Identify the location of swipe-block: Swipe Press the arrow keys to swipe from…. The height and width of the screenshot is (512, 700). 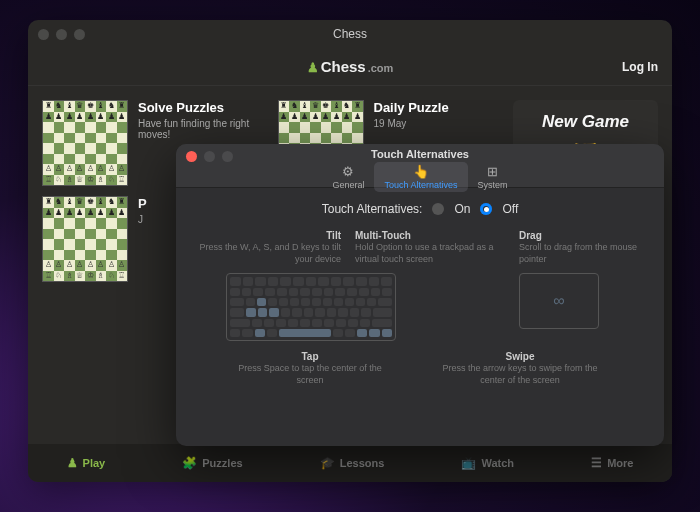
(520, 368).